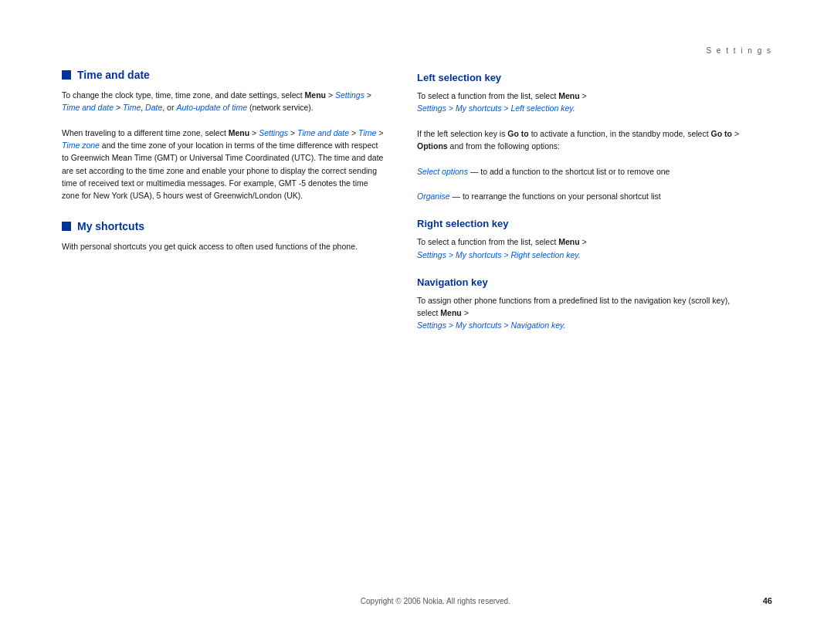 The height and width of the screenshot is (644, 834). I want to click on time-date-body: To change the clock type, time, time zon…, so click(224, 145).